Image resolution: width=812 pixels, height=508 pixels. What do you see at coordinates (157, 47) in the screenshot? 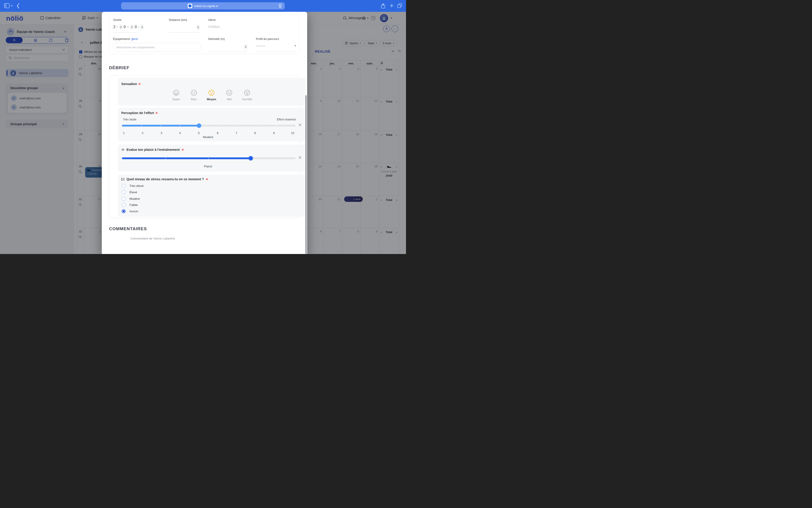
I see `equipment-input: Sélectionne des équipements` at bounding box center [157, 47].